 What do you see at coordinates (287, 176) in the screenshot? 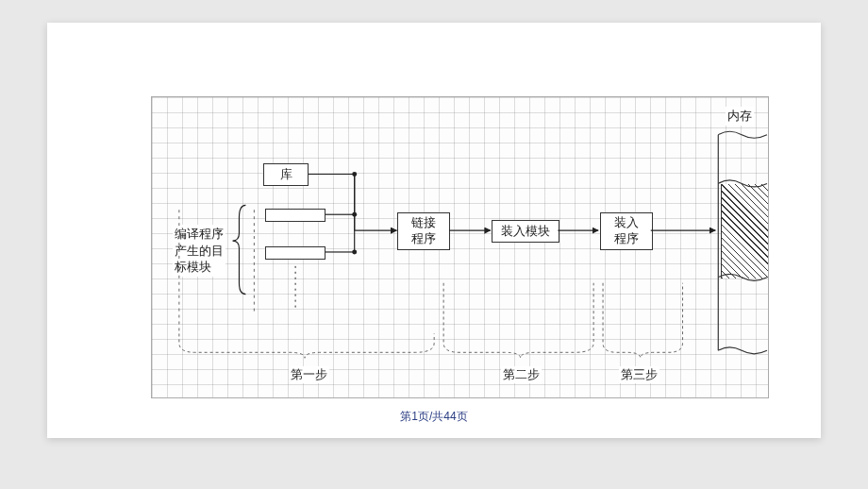
I see `library-label: 库` at bounding box center [287, 176].